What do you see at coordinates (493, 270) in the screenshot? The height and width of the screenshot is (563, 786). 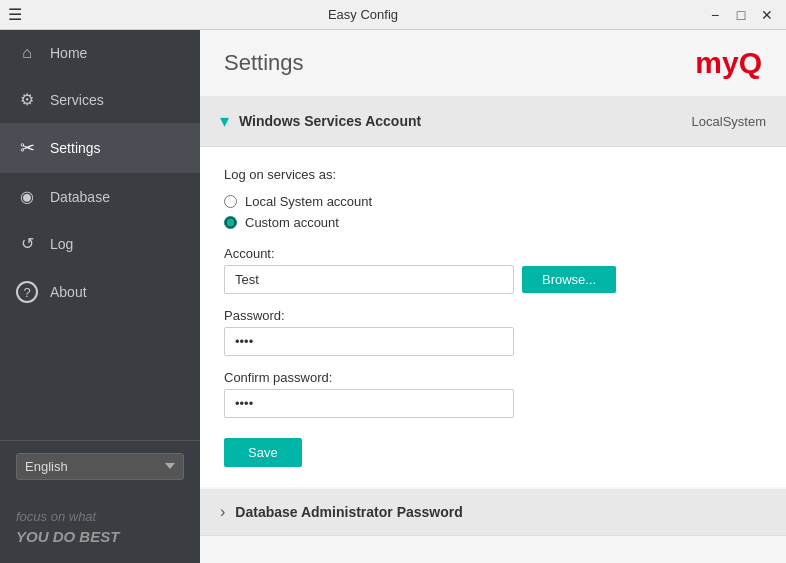 I see `account-field-group: Account: Browse...` at bounding box center [493, 270].